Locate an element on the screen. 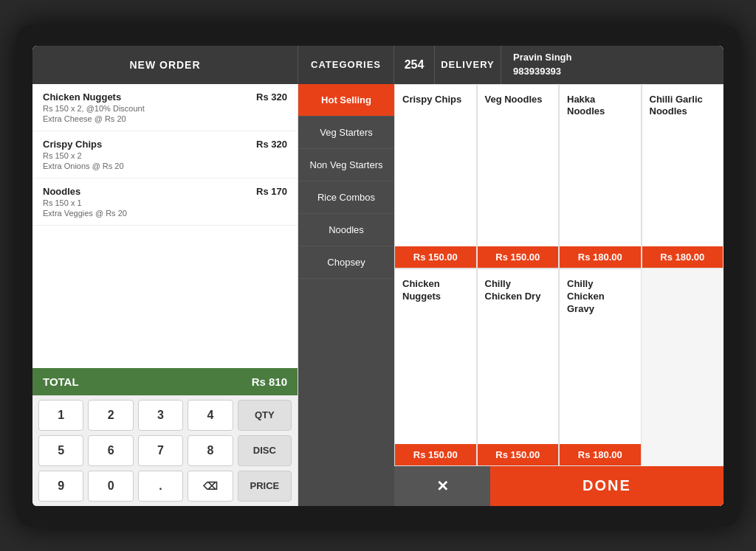 The image size is (756, 551). user-phone: 983939393 is located at coordinates (613, 72).